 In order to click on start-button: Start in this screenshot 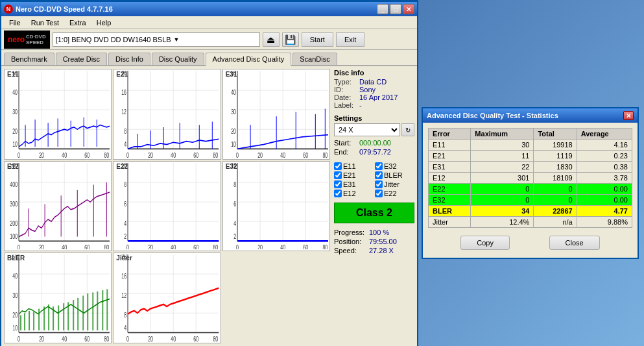, I will do `click(318, 40)`.